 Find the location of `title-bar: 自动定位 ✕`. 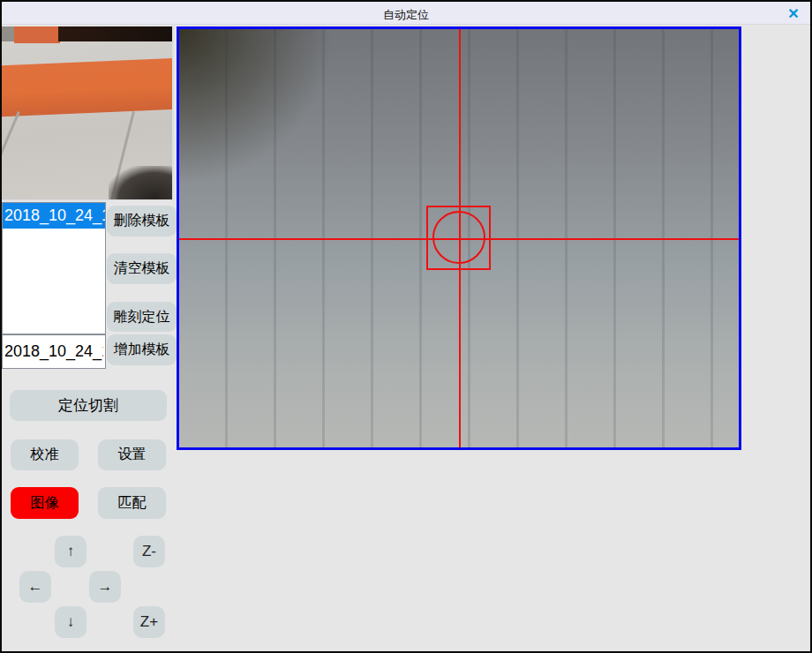

title-bar: 自动定位 ✕ is located at coordinates (406, 13).